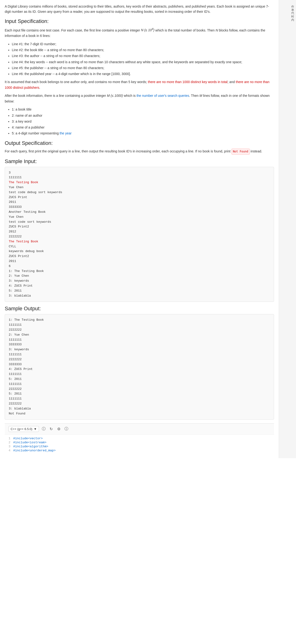  I want to click on list-item: Line #2: the book title -- a string of n…, so click(143, 50).